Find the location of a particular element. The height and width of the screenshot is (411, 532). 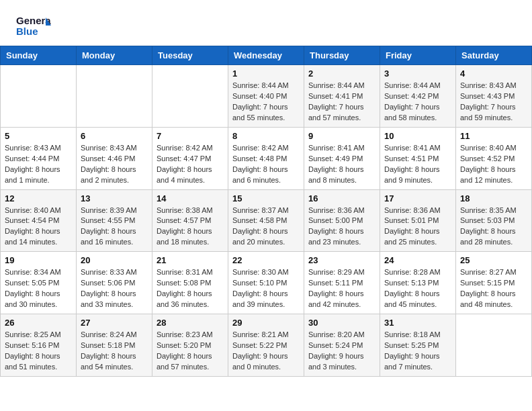

page-header: GeneralBlue is located at coordinates (266, 23).